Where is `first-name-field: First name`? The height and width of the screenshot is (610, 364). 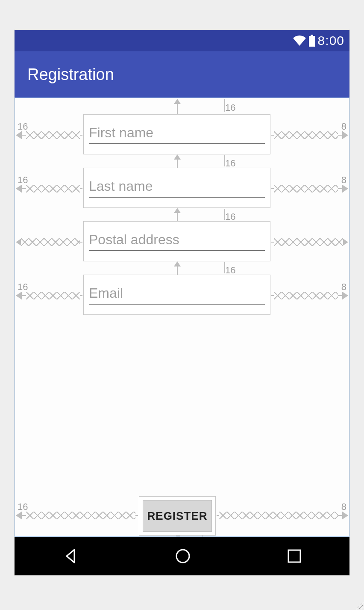 first-name-field: First name is located at coordinates (177, 134).